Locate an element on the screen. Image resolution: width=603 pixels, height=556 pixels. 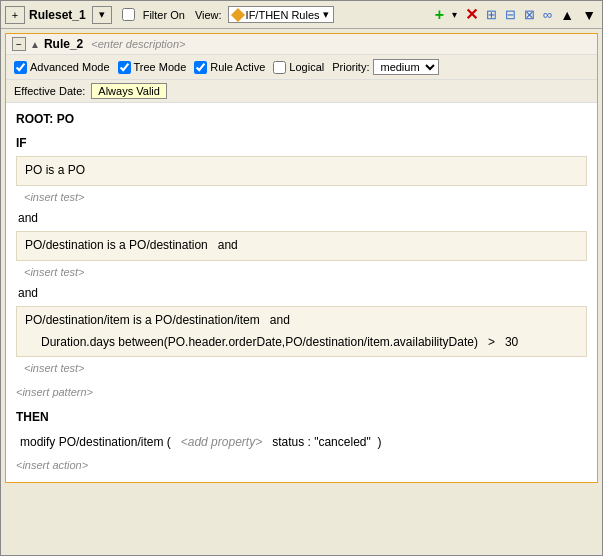
view-label: View: is located at coordinates (208, 15).